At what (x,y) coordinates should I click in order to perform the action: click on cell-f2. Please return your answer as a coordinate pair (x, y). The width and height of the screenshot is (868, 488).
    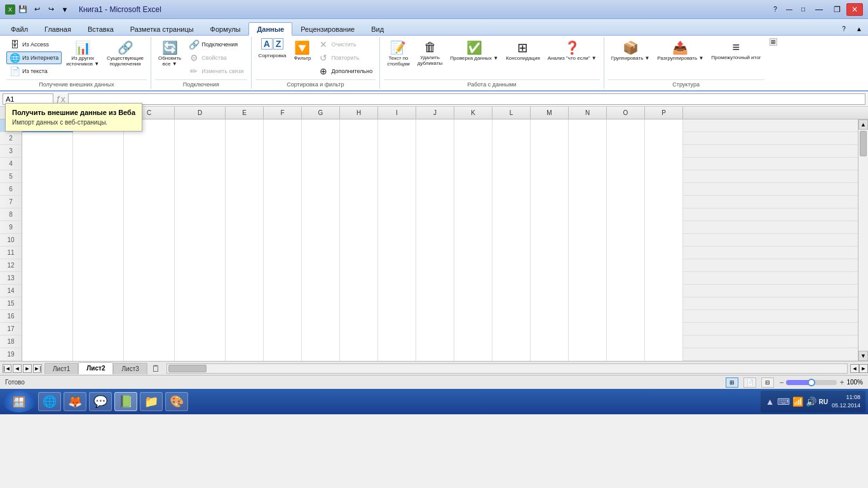
    Looking at the image, I should click on (283, 139).